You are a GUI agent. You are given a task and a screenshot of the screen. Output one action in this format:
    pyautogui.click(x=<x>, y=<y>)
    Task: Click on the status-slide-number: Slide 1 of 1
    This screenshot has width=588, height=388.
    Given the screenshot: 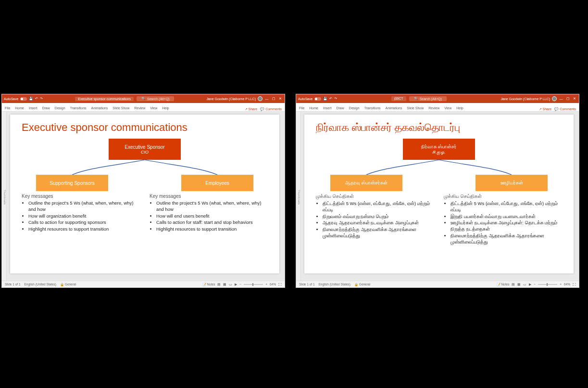 What is the action you would take?
    pyautogui.click(x=307, y=284)
    